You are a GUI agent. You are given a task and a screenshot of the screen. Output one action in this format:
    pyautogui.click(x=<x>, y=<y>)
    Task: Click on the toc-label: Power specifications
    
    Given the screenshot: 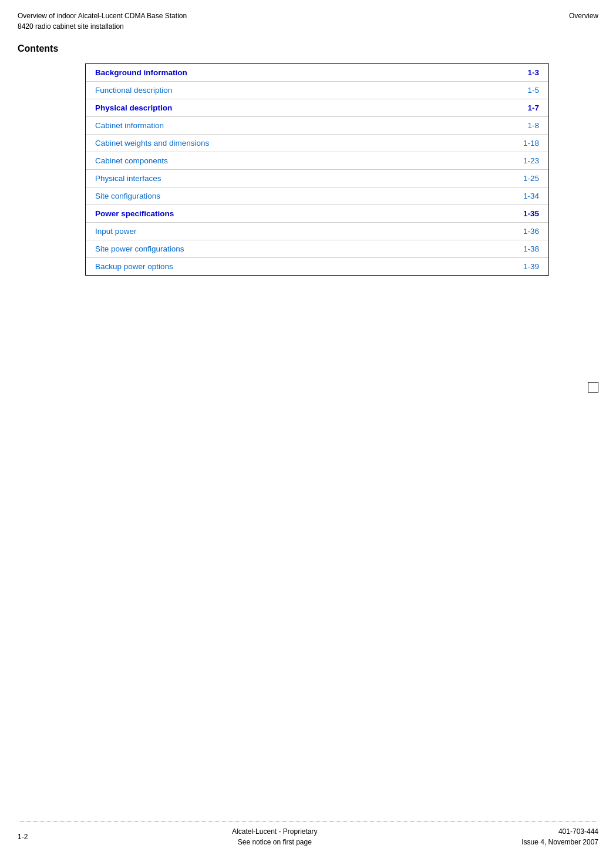 What is the action you would take?
    pyautogui.click(x=134, y=214)
    